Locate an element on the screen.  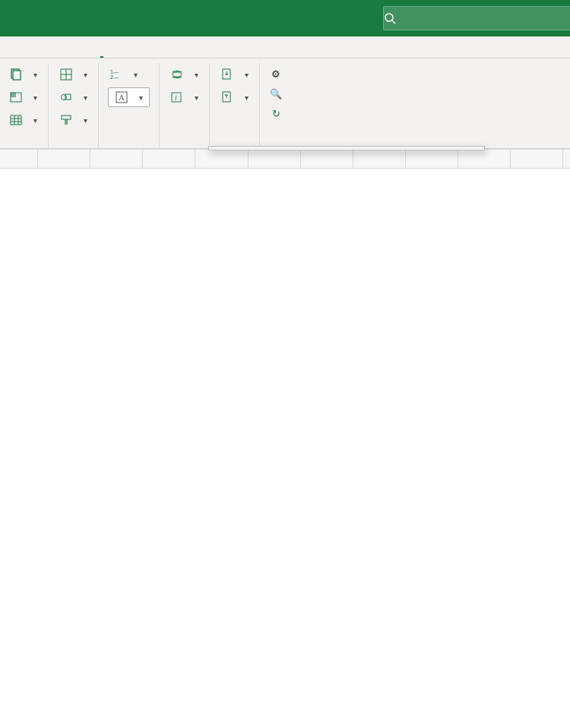
cmd-import: ▾ is located at coordinates (234, 74).